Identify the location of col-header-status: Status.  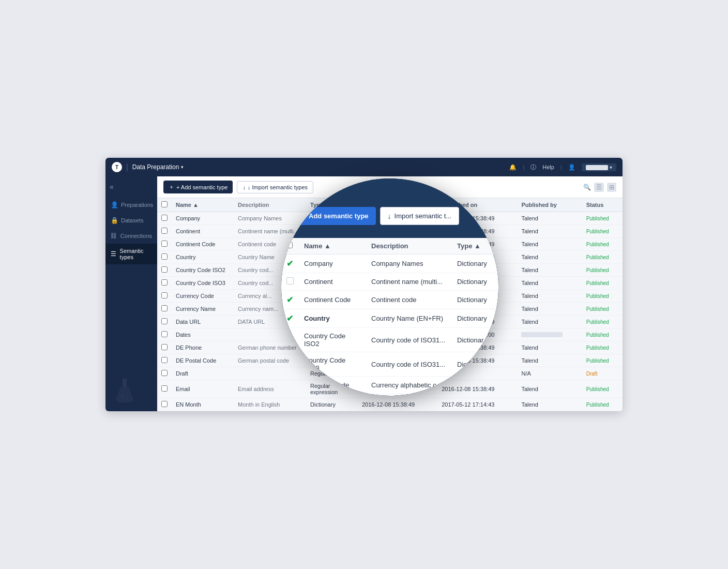
(602, 205).